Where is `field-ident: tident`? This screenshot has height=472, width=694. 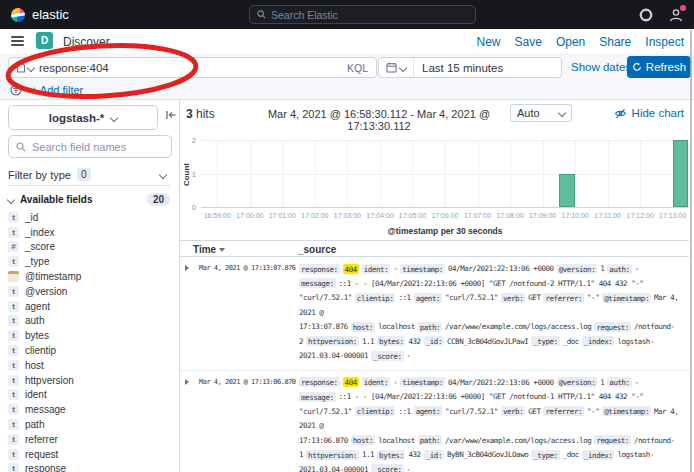
field-ident: tident is located at coordinates (90, 396).